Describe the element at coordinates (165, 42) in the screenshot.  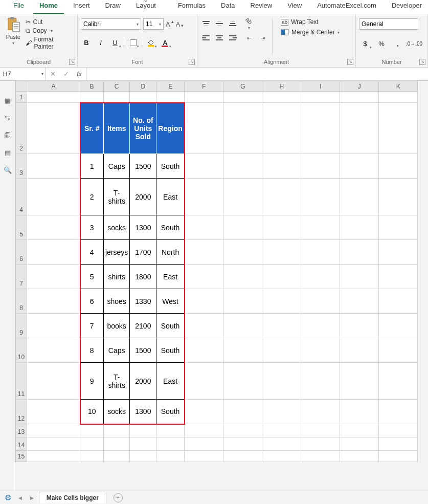
I see `font-color-button: A ▾` at that location.